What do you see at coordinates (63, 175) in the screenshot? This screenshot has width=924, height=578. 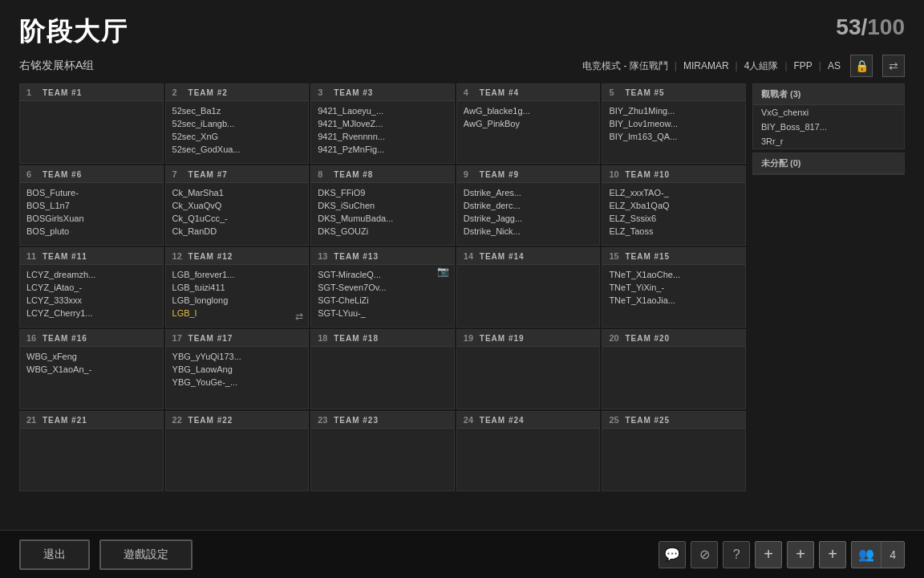 I see `team-label-6: TEAM #6` at bounding box center [63, 175].